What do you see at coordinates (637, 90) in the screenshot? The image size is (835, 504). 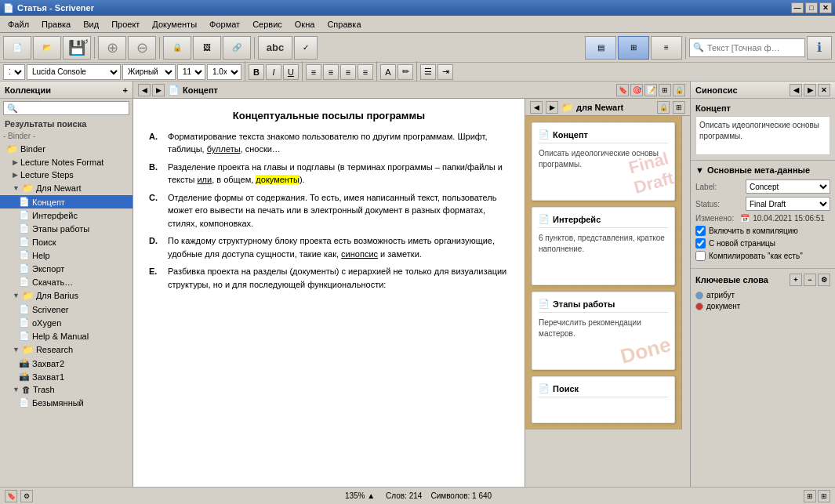 I see `target-button: 🎯` at bounding box center [637, 90].